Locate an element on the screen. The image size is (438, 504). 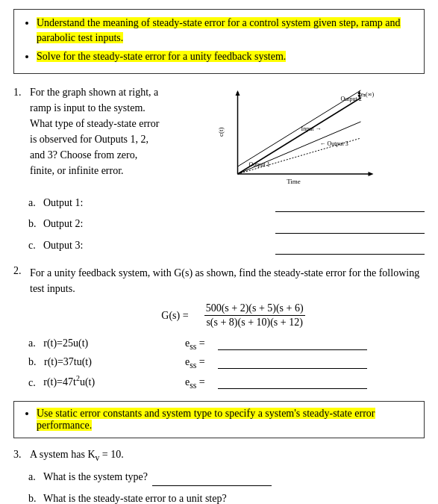
tf-denominator: s(s + 8)(s + 10)(s + 12) is located at coordinates (254, 323).